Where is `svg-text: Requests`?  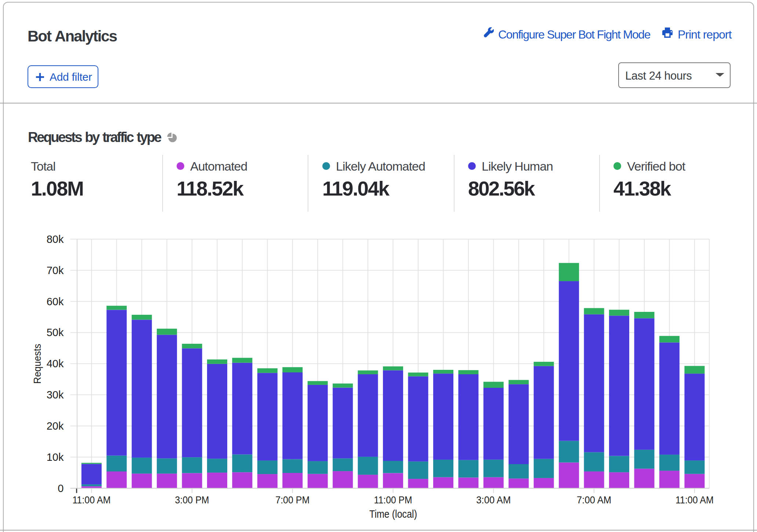 svg-text: Requests is located at coordinates (37, 364).